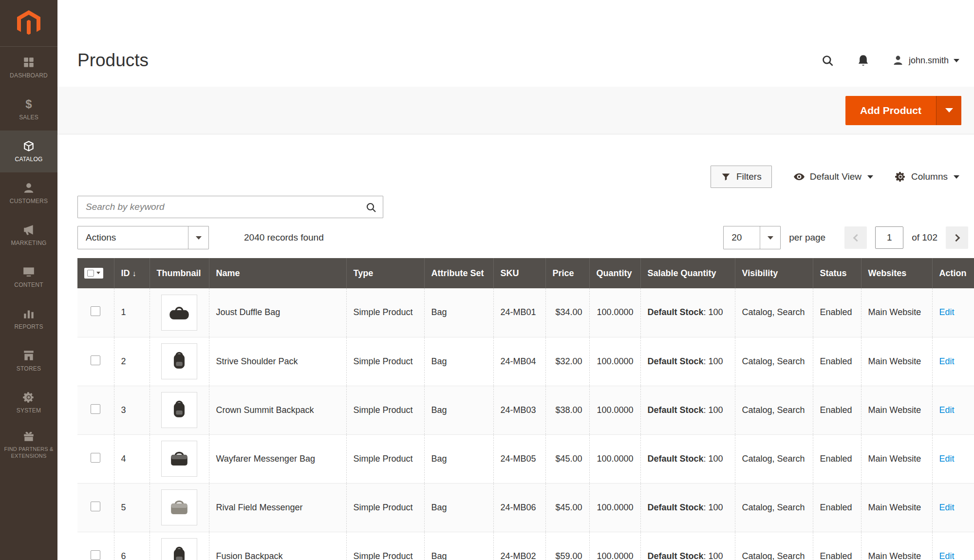  What do you see at coordinates (131, 313) in the screenshot?
I see `cell-id: 1` at bounding box center [131, 313].